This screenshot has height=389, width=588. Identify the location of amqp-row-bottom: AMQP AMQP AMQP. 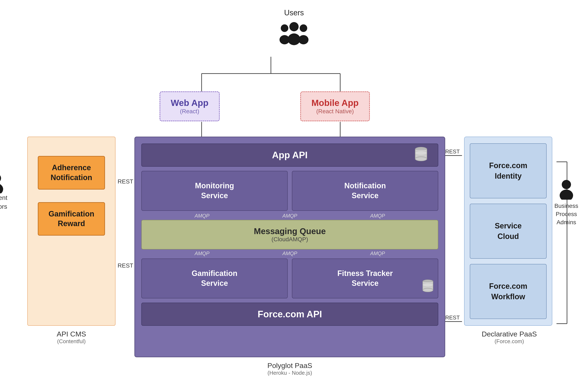
(290, 254).